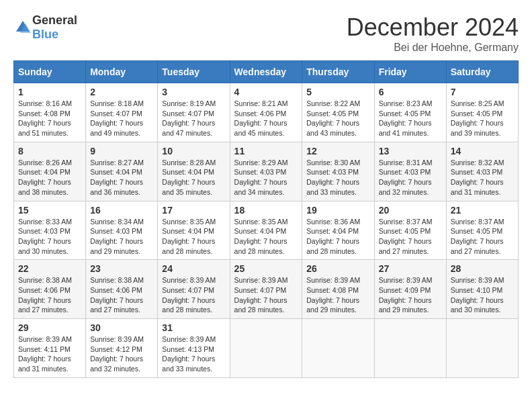  Describe the element at coordinates (338, 295) in the screenshot. I see `day-info: Sunrise: 8:39 AM Sunset: 4:08 PM Dayligh…` at that location.